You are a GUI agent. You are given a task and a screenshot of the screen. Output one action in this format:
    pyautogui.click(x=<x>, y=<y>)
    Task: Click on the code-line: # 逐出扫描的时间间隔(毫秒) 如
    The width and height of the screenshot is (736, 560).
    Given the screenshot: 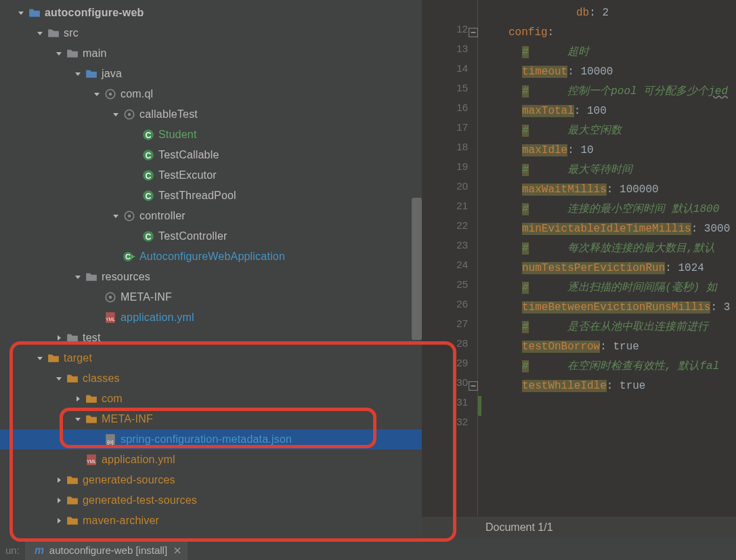 What is the action you would take?
    pyautogui.click(x=620, y=288)
    